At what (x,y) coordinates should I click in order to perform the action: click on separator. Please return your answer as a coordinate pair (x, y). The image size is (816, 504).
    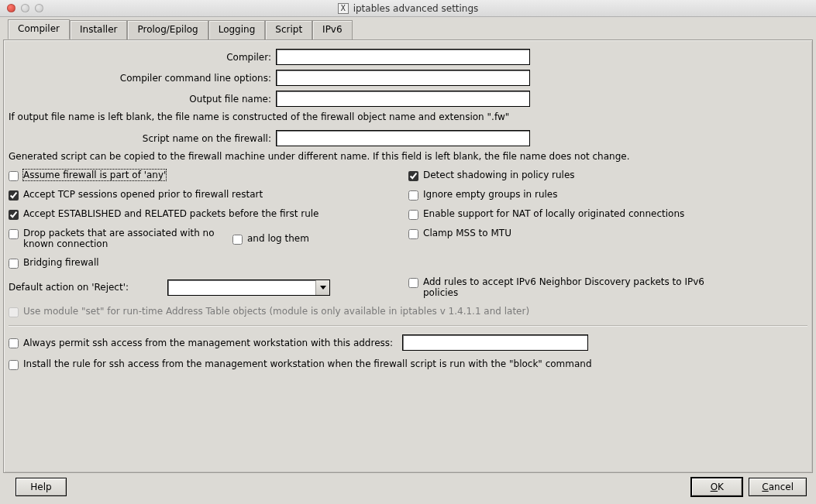
    Looking at the image, I should click on (408, 326).